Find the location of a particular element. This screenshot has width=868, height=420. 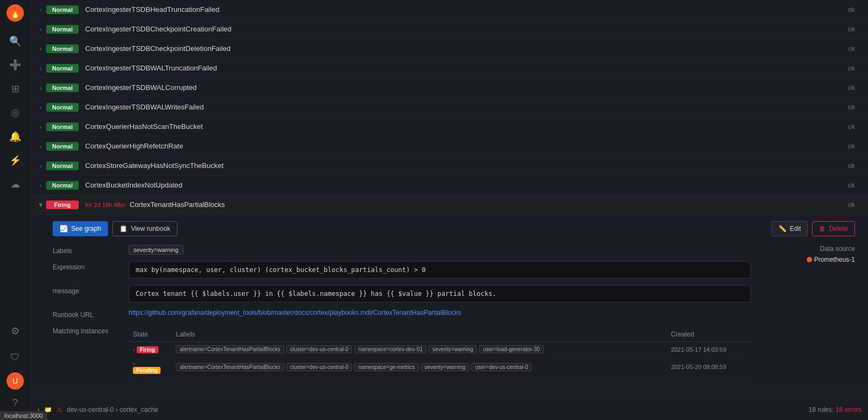

firing-duration: for 2d 18h 48m is located at coordinates (105, 205).